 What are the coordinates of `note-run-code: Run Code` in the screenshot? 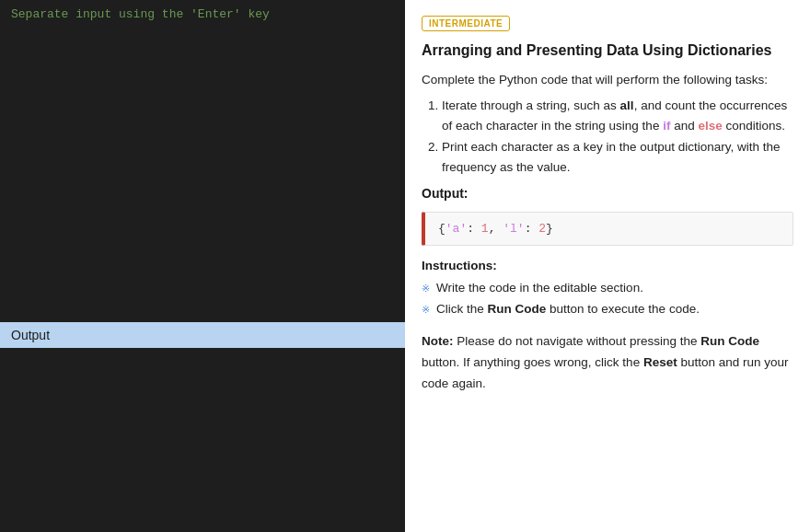 It's located at (730, 341).